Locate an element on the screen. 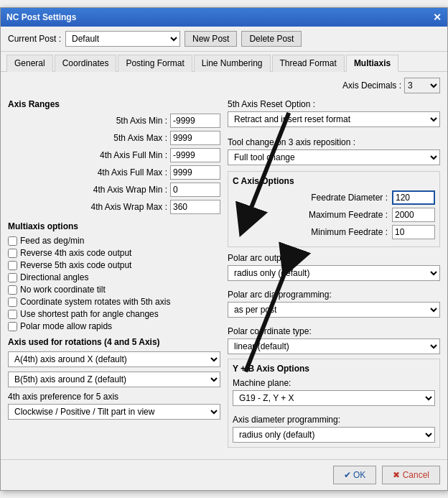 This screenshot has height=498, width=448. field-row-5th-max: 5th Axis Max : is located at coordinates (114, 138).